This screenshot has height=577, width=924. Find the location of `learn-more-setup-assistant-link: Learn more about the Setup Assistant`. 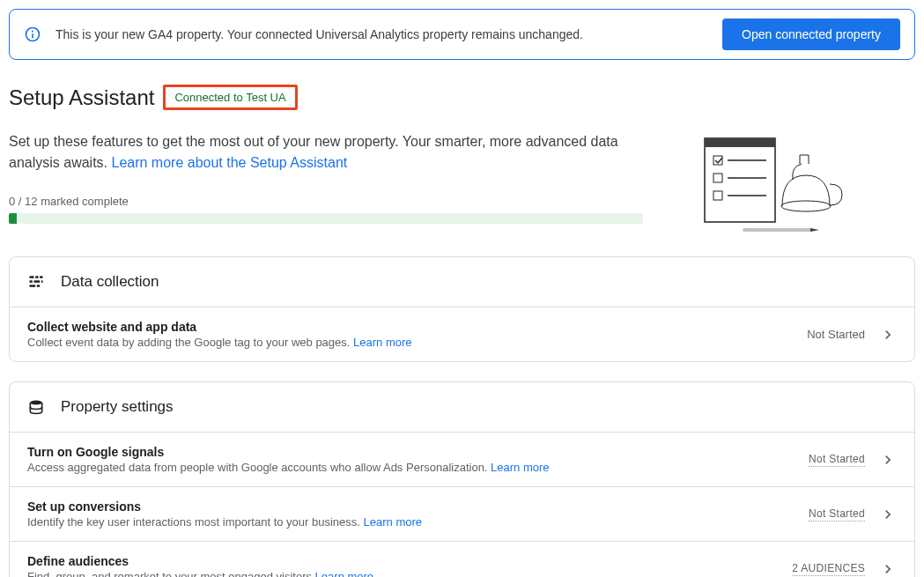

learn-more-setup-assistant-link: Learn more about the Setup Assistant is located at coordinates (230, 162).